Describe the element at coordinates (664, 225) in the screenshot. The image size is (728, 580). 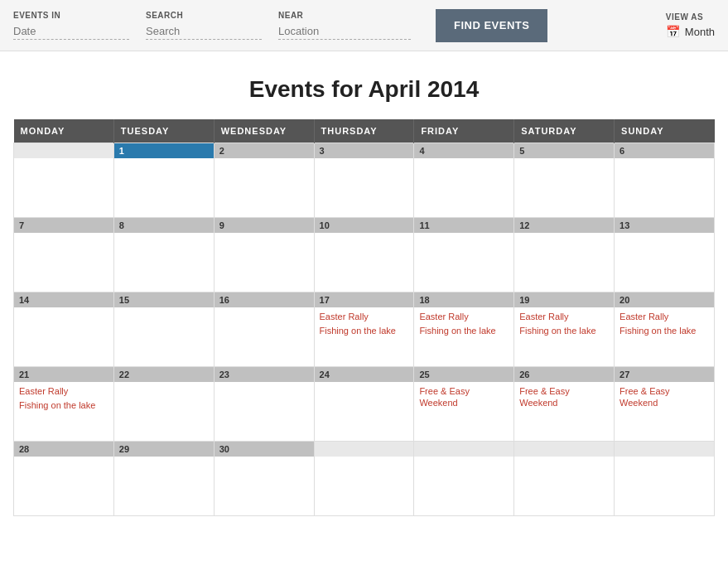
I see `day-number: 13` at that location.